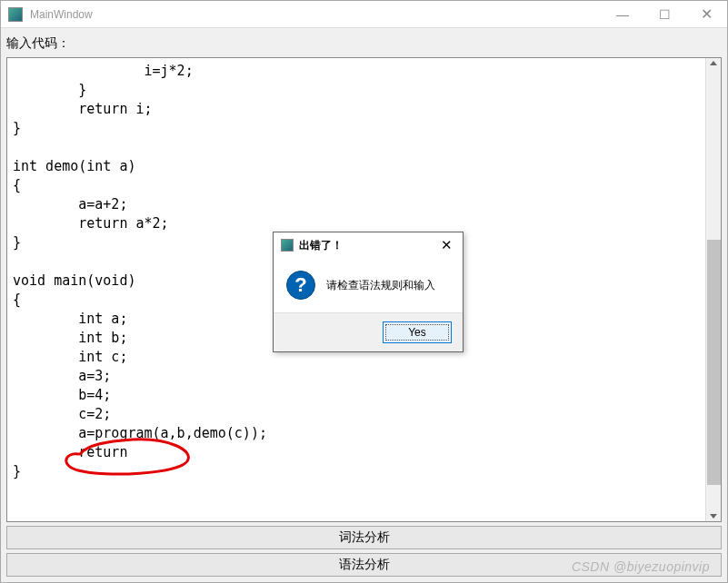 The width and height of the screenshot is (728, 583). I want to click on maximize-button: ☐, so click(664, 15).